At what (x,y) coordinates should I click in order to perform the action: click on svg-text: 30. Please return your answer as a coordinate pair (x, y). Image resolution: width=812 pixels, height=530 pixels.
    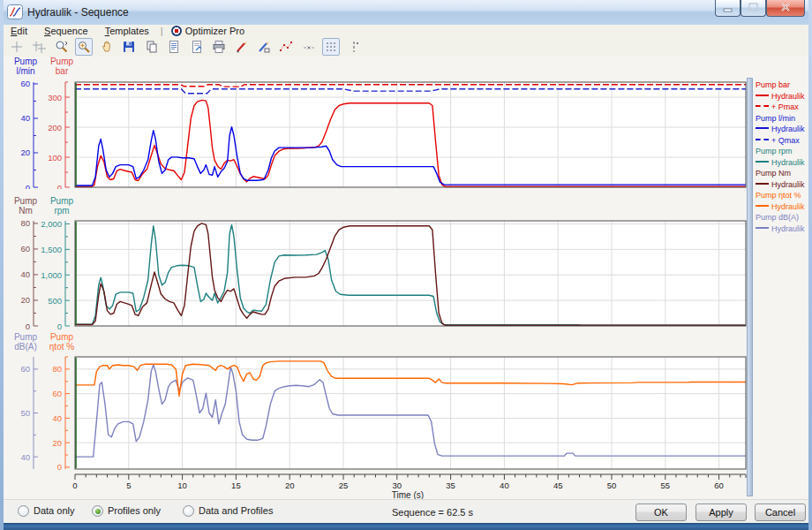
    Looking at the image, I should click on (397, 486).